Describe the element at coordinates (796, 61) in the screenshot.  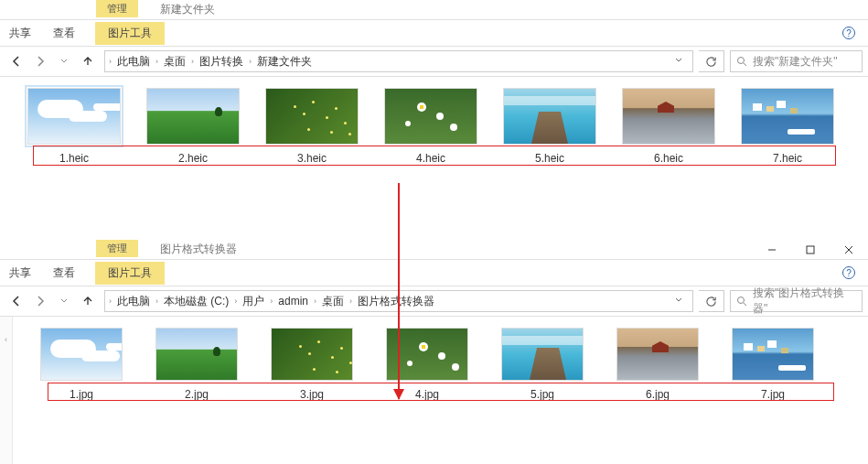
I see `search-box: 搜索"新建文件夹"` at that location.